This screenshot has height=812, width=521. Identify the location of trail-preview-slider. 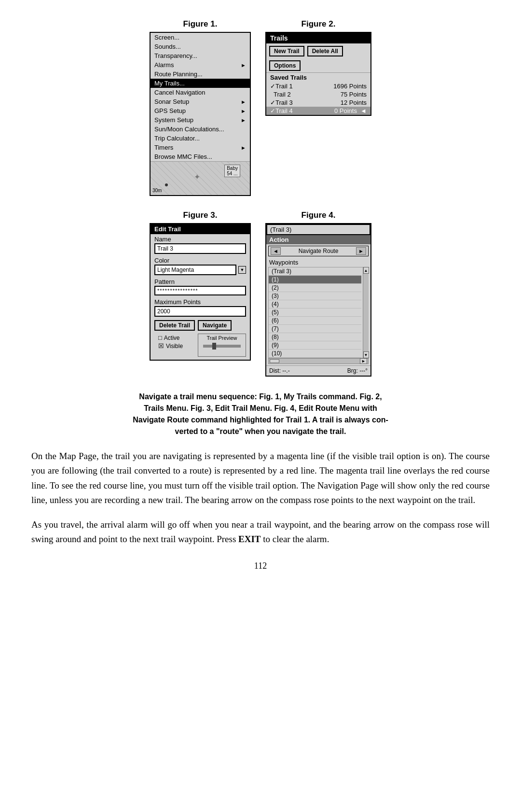
(222, 346).